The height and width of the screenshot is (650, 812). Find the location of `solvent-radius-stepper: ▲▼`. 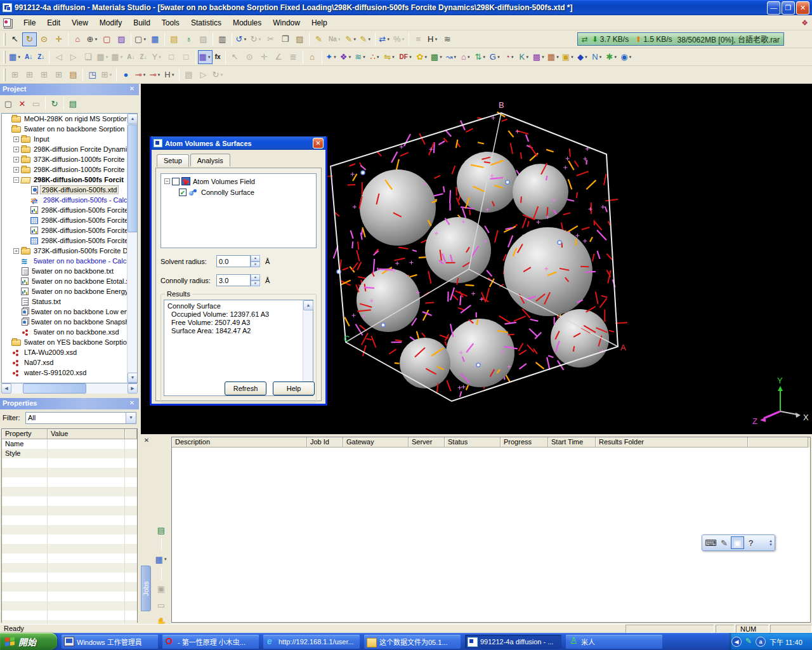

solvent-radius-stepper: ▲▼ is located at coordinates (255, 262).